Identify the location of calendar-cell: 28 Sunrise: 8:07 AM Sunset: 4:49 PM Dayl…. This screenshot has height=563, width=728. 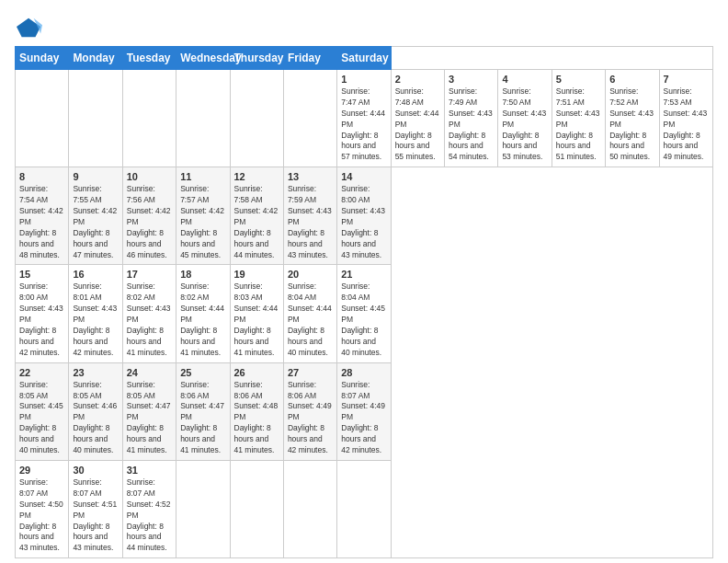
(364, 411).